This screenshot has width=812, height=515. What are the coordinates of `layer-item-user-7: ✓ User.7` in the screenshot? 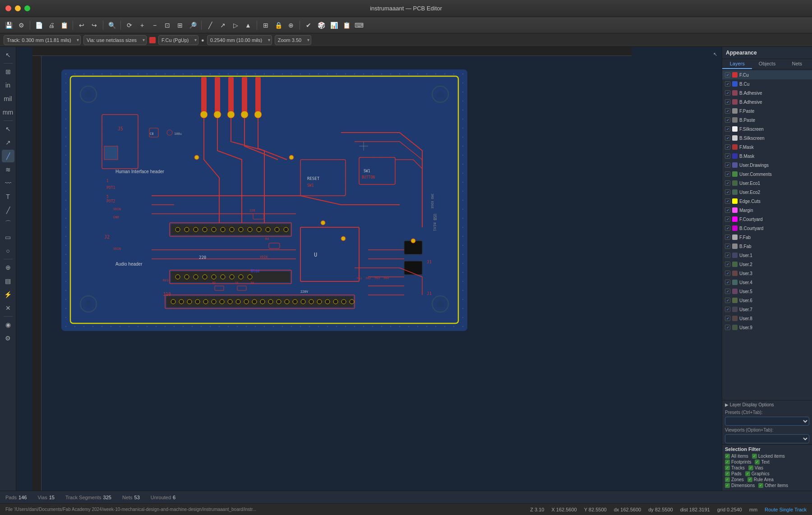 It's located at (767, 309).